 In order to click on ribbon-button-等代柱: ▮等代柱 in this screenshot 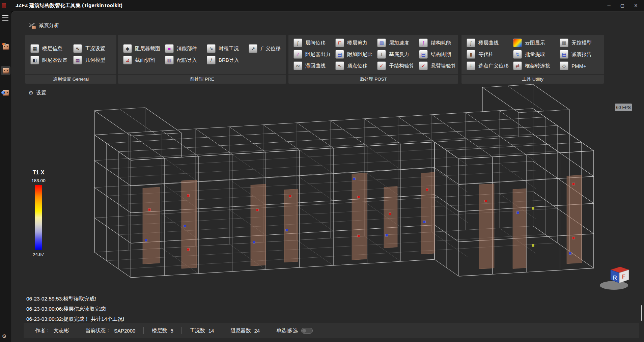, I will do `click(485, 54)`.